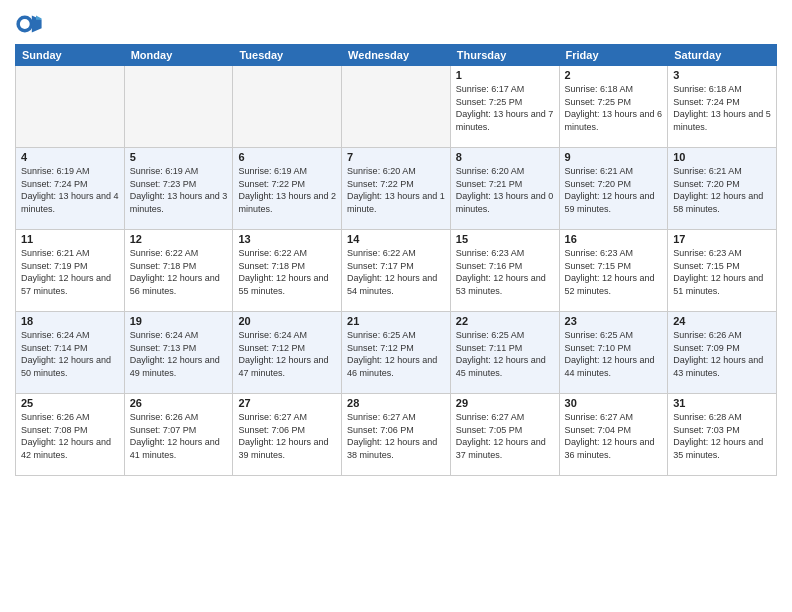 The height and width of the screenshot is (612, 792). What do you see at coordinates (179, 436) in the screenshot?
I see `day-info: Sunrise: 6:26 AM Sunset: 7:07 PM Dayligh…` at bounding box center [179, 436].